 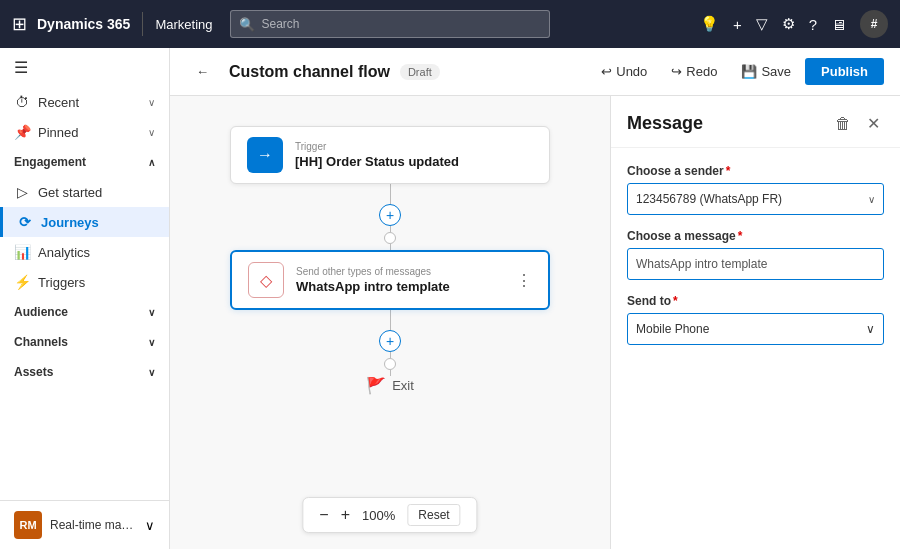 I want to click on triggers-icon: ⚡, so click(x=22, y=282).